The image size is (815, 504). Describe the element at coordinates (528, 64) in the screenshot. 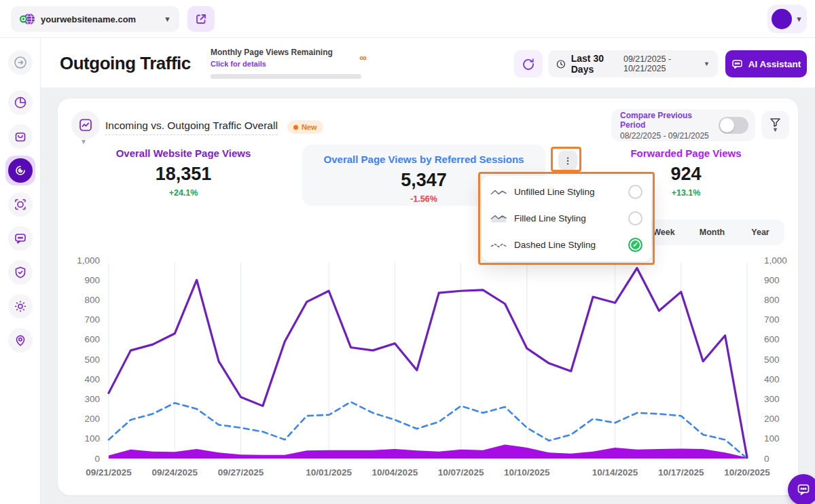

I see `refresh-icon` at that location.